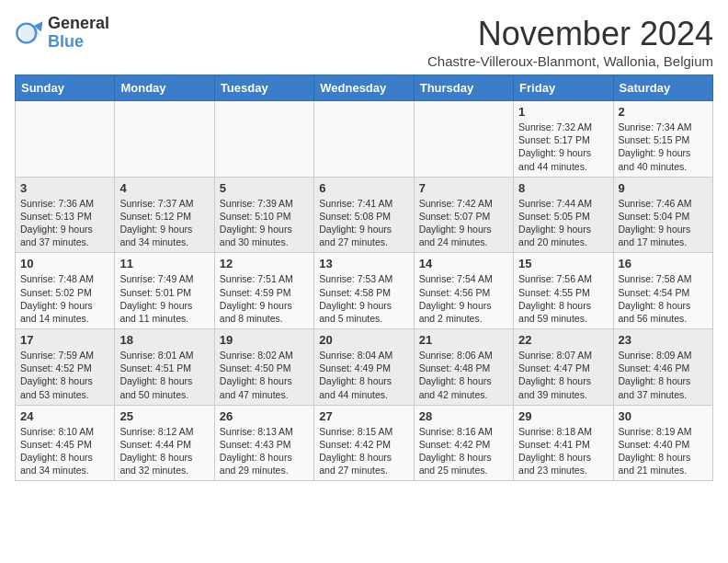 The width and height of the screenshot is (728, 563). I want to click on day-info: Sunrise: 8:04 AM Sunset: 4:49 PM Dayligh…, so click(364, 375).